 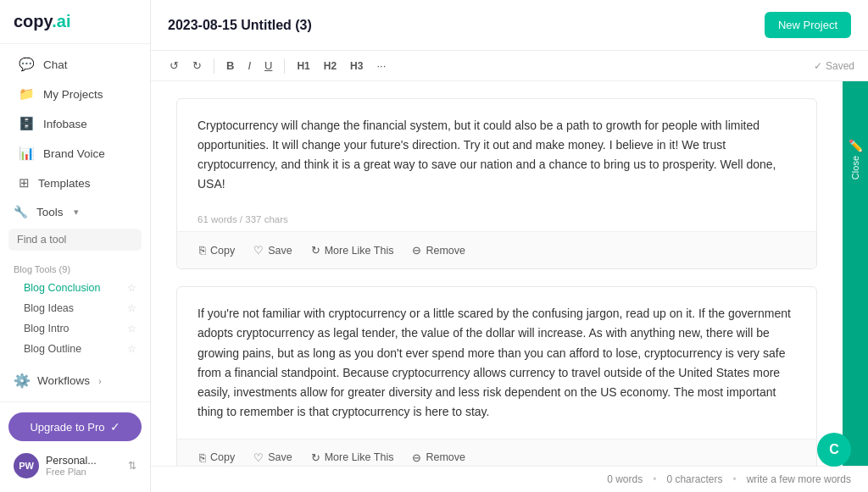 What do you see at coordinates (303, 66) in the screenshot?
I see `h1-button: H1` at bounding box center [303, 66].